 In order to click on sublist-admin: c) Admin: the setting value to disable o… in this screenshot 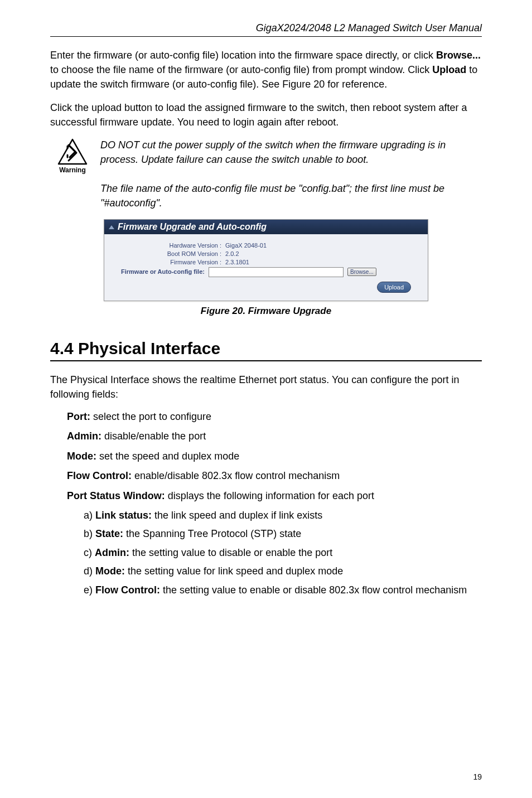, I will do `click(283, 553)`.